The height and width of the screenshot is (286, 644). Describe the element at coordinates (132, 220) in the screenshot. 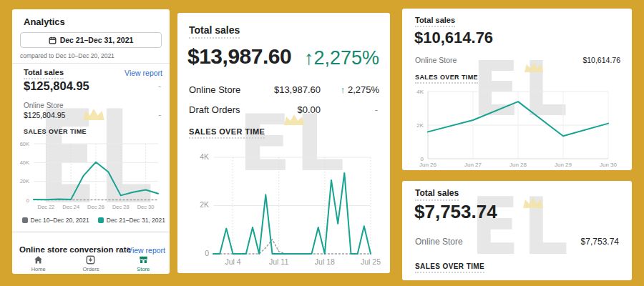

I see `legend-item-current: Dec 21–Dec 31, 2021` at that location.